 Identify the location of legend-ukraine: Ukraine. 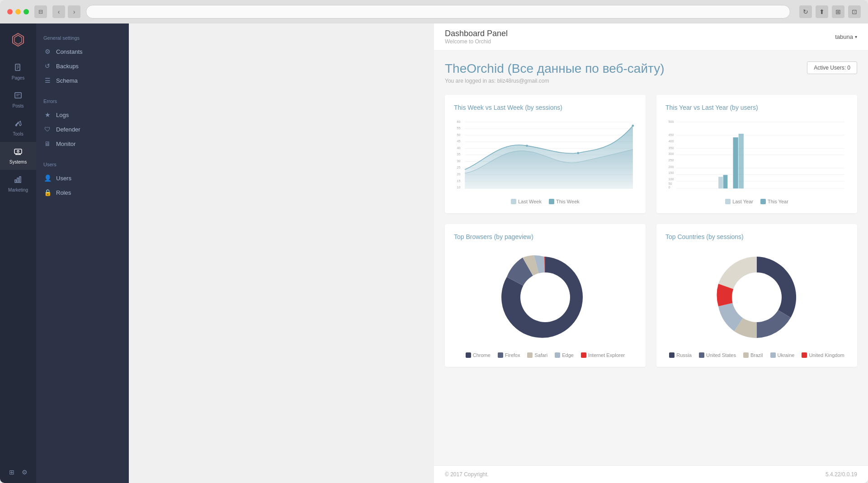
(783, 355).